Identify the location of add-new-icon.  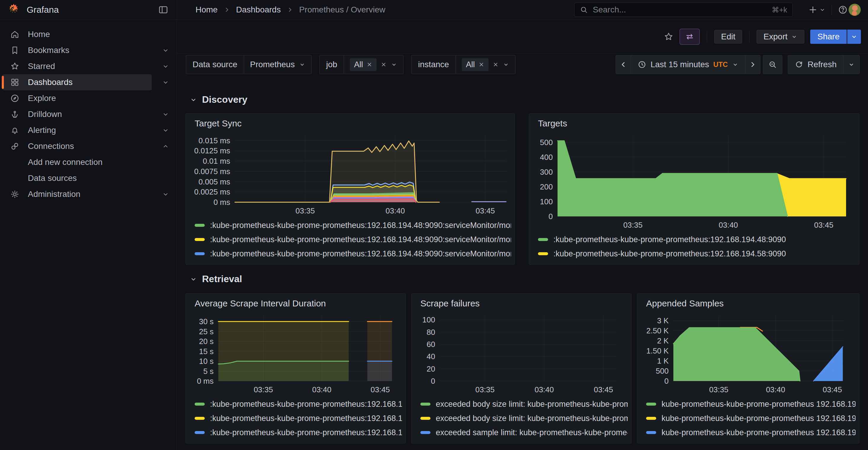
(813, 10).